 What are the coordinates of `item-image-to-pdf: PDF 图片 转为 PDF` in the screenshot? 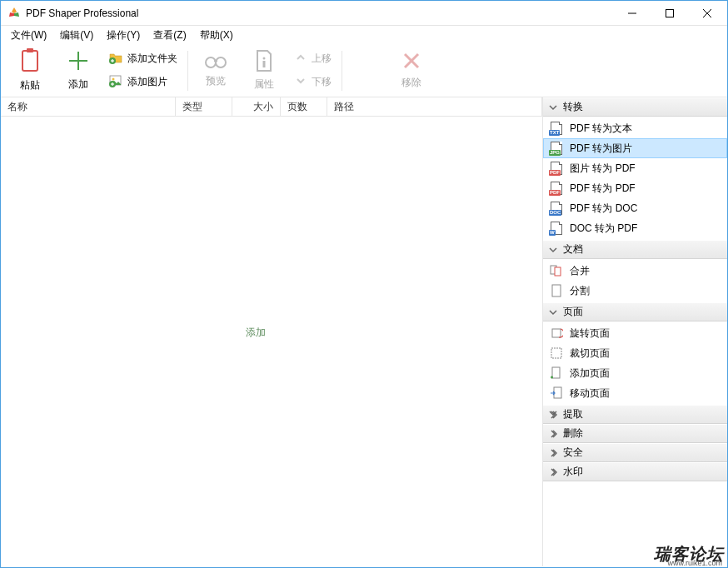 It's located at (635, 168).